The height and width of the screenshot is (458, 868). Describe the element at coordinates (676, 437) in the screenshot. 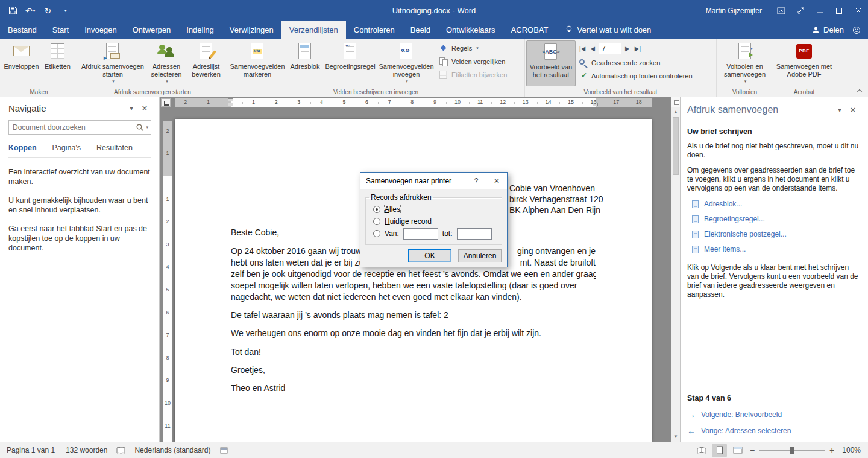

I see `scroll-down-icon: ▼` at that location.